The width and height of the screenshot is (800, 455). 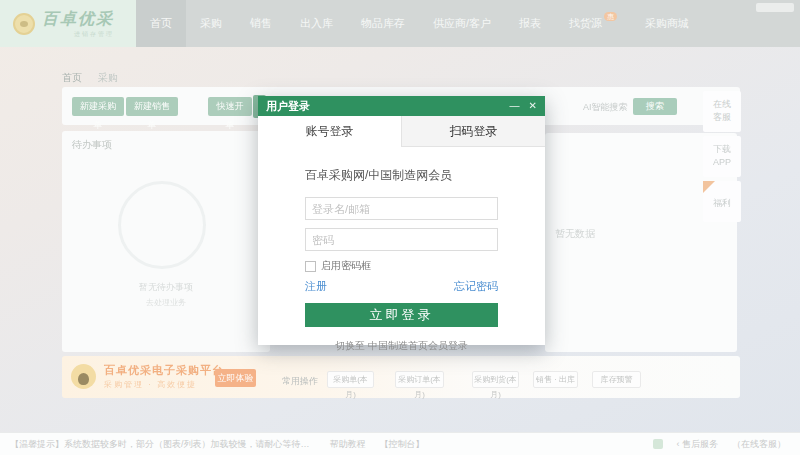 I want to click on brand-tagline: 进销存管理, so click(x=78, y=34).